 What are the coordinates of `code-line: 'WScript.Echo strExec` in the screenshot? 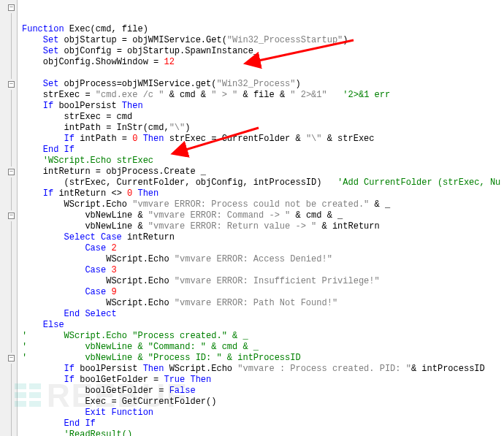 It's located at (263, 161).